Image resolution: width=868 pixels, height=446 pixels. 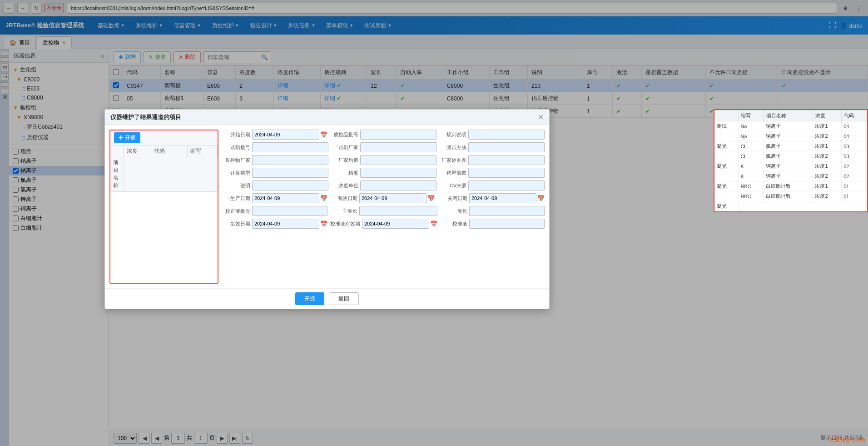 What do you see at coordinates (791, 196) in the screenshot?
I see `rp-row-8: RBC 白细胞计数 浓度2 01` at bounding box center [791, 196].